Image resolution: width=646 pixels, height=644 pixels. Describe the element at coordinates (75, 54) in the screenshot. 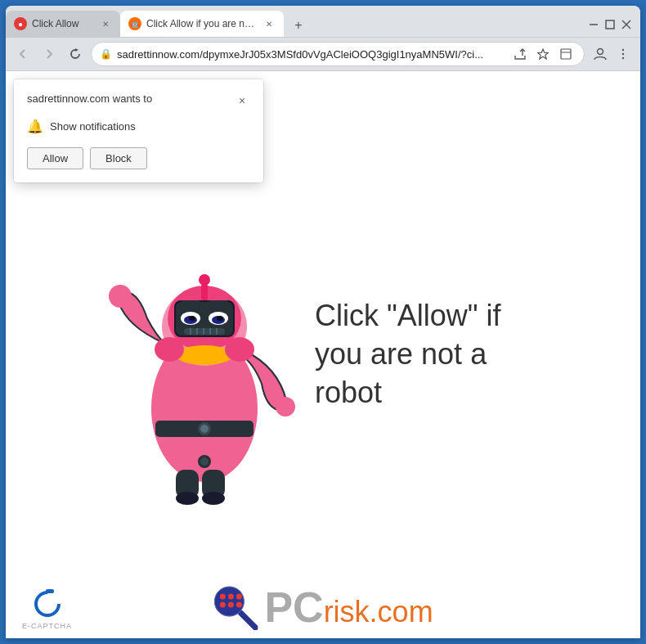

I see `refresh-button` at that location.